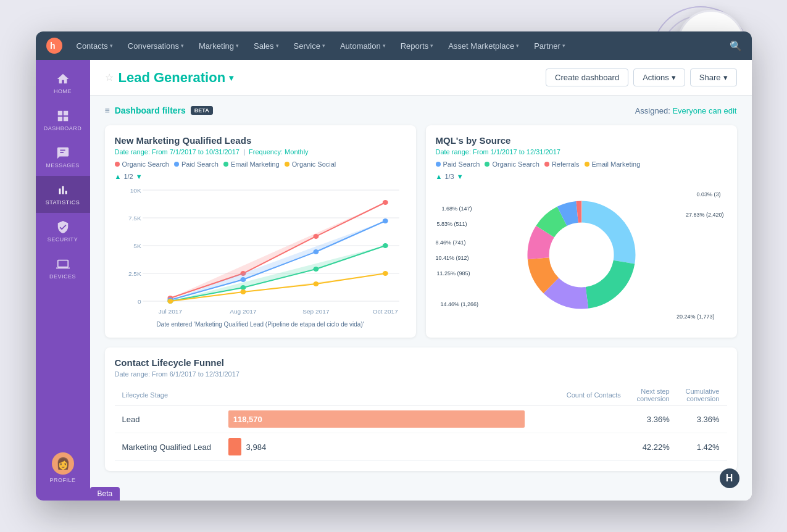 The image size is (787, 532). What do you see at coordinates (63, 120) in the screenshot?
I see `sidebar-item-dashboard: DASHBOARD` at bounding box center [63, 120].